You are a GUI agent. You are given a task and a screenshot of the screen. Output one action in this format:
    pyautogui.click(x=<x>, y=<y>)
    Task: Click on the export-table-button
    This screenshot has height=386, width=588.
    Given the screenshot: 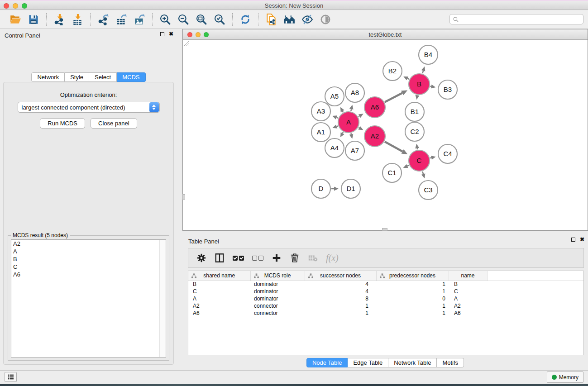 What is the action you would take?
    pyautogui.click(x=121, y=19)
    